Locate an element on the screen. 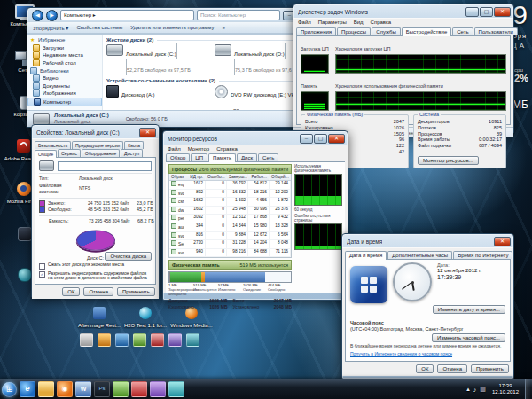  tab-networking: Сеть is located at coordinates (463, 32).